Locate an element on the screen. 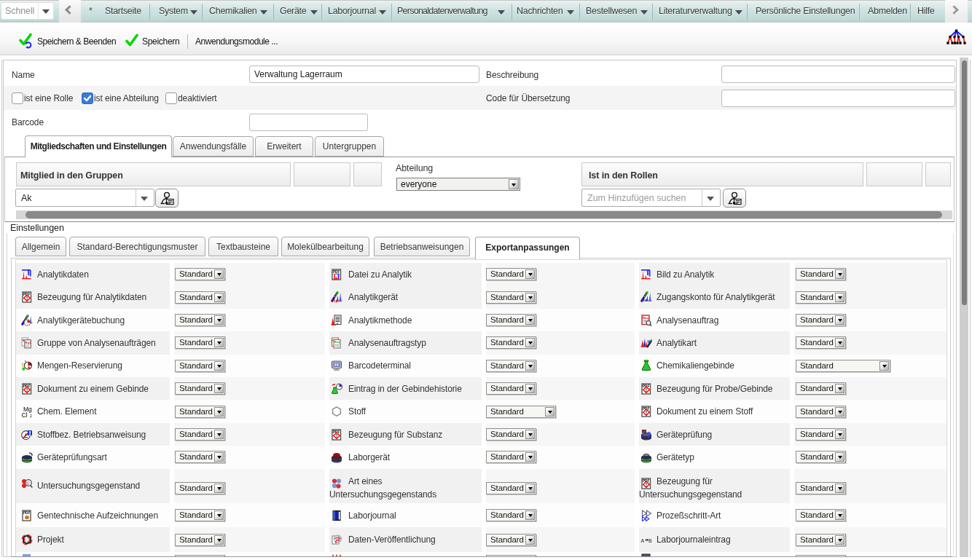 This screenshot has width=972, height=560. svg-text: Rq1 is located at coordinates (28, 342).